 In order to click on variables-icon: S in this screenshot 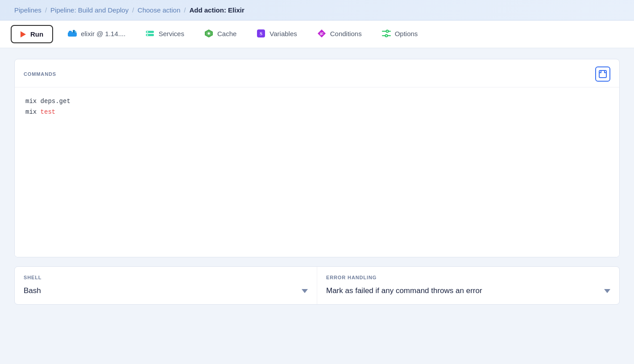, I will do `click(261, 33)`.